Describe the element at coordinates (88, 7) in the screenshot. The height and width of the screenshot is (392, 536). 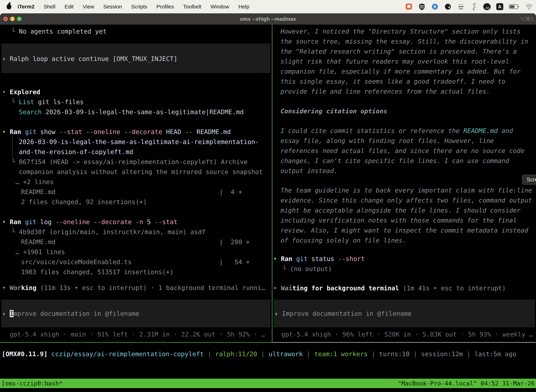
I see `menu-item-view: View` at that location.